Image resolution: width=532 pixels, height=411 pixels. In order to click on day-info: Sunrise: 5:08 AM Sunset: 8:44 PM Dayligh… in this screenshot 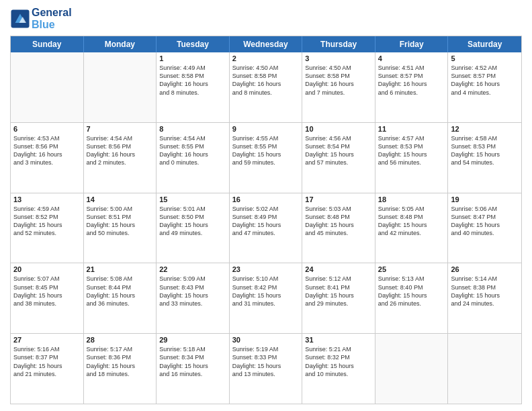, I will do `click(120, 291)`.